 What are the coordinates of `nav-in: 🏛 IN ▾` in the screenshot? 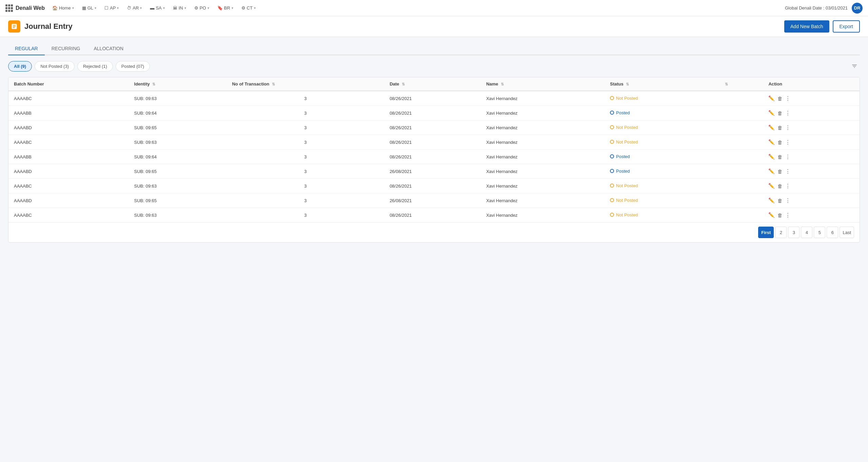 It's located at (180, 8).